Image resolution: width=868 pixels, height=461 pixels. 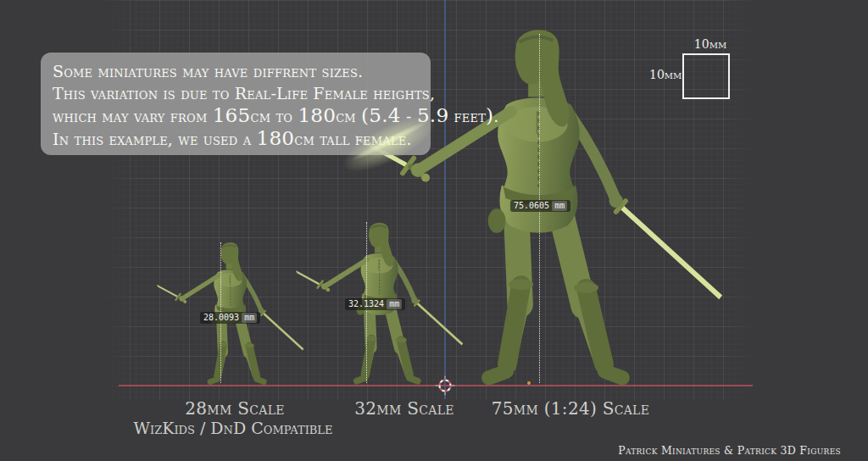 I want to click on info-line: This variation is due to Real-Life Femal…, so click(x=242, y=93).